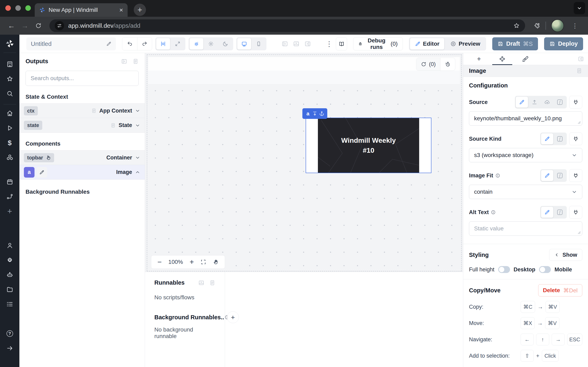  What do you see at coordinates (10, 157) in the screenshot?
I see `sidebar-item-resources` at bounding box center [10, 157].